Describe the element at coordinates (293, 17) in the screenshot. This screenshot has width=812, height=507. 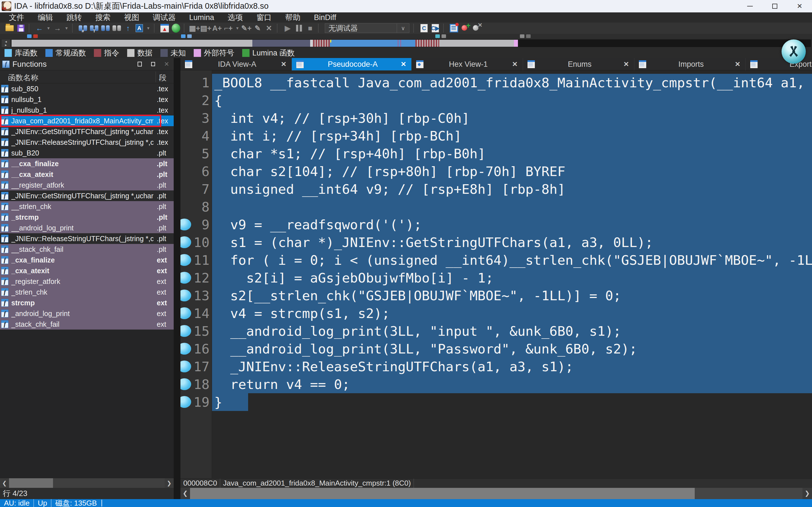
I see `menu-item-9: 帮助` at that location.